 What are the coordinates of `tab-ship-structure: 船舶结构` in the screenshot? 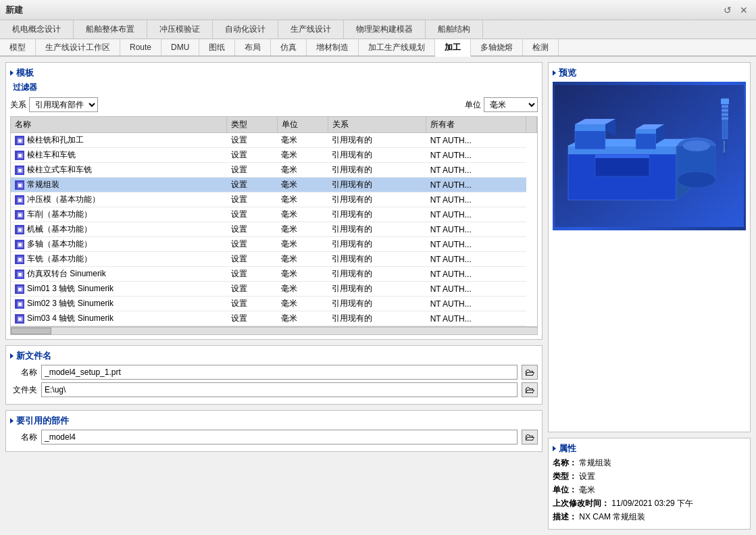 It's located at (454, 30).